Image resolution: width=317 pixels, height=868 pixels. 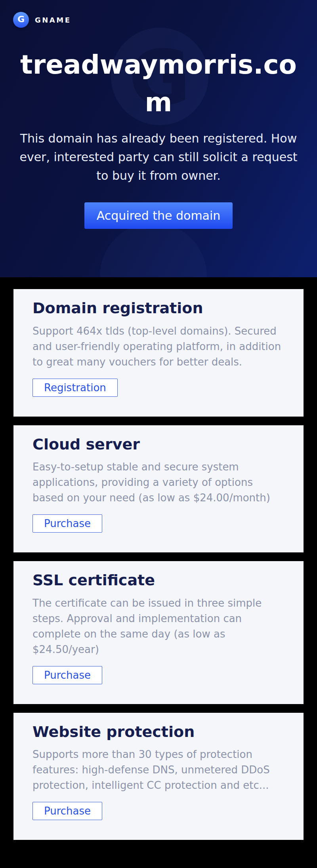 What do you see at coordinates (158, 347) in the screenshot?
I see `card-description: Support 464x tlds (top-level domains). S…` at bounding box center [158, 347].